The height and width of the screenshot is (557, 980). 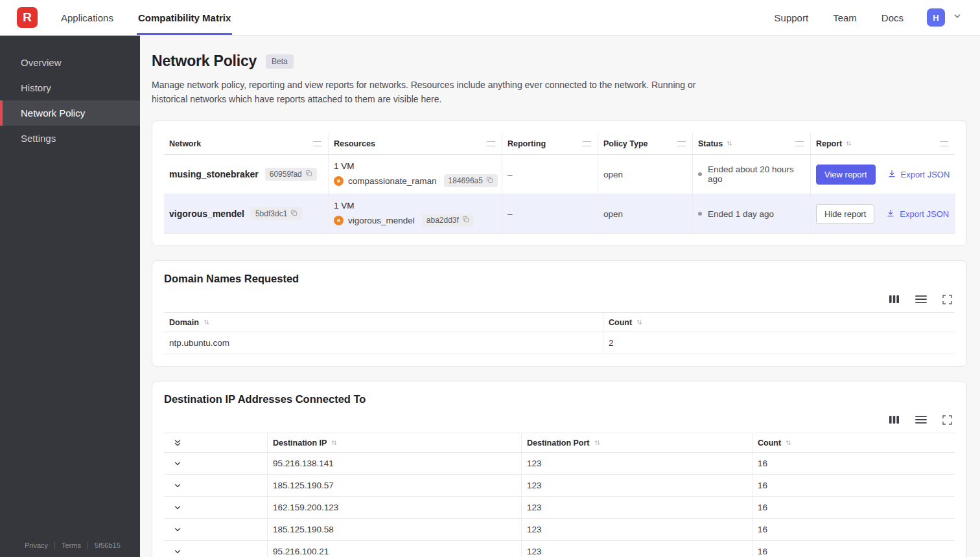 I want to click on destinations-card-title: Destination IP Addresses Connected To, so click(x=559, y=399).